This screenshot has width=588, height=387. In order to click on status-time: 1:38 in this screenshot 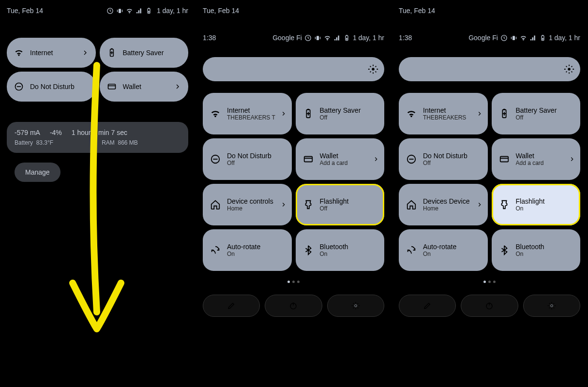, I will do `click(406, 38)`.